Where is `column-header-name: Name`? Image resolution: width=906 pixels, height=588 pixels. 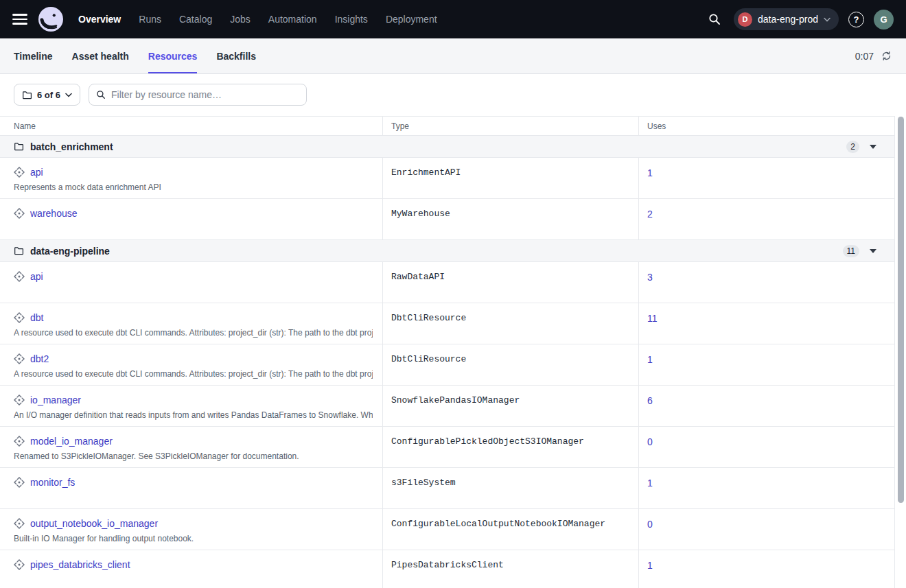
column-header-name: Name is located at coordinates (191, 126).